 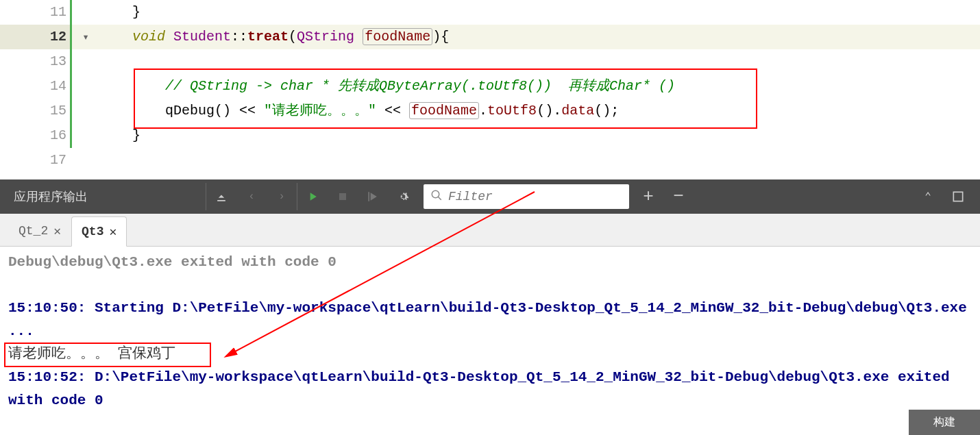 What do you see at coordinates (944, 422) in the screenshot?
I see `build-button: 构建` at bounding box center [944, 422].